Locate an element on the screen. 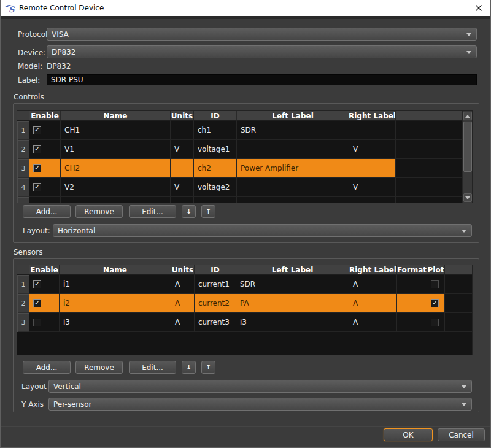 This screenshot has height=448, width=491. table-row: 2✓i2Acurrent2PAA✓ is located at coordinates (244, 303).